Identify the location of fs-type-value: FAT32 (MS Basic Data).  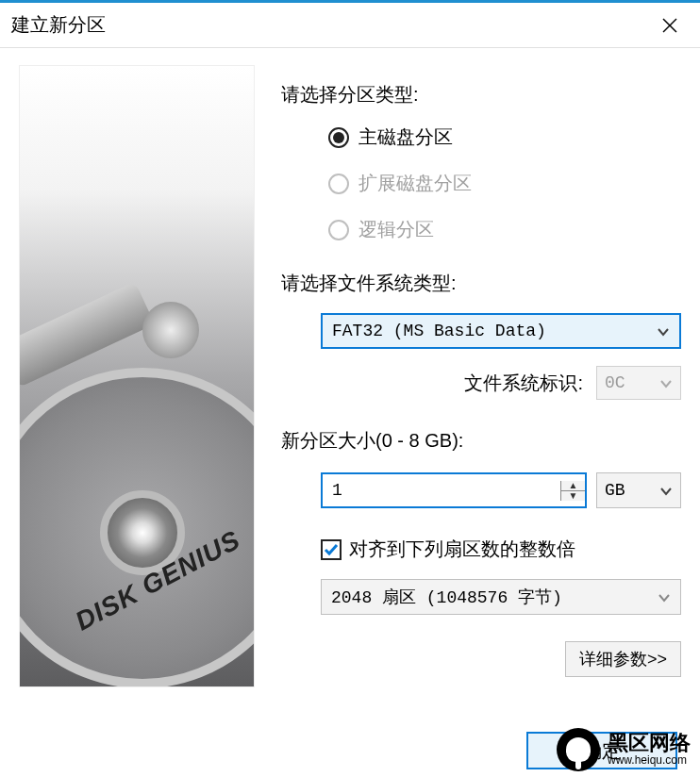
(440, 331).